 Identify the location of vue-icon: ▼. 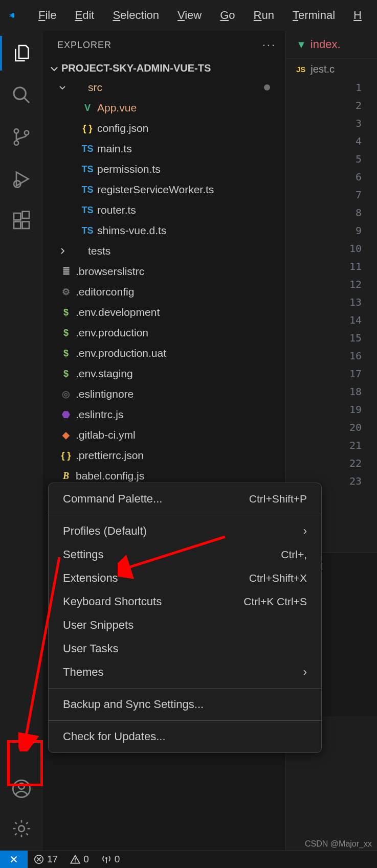
(301, 45).